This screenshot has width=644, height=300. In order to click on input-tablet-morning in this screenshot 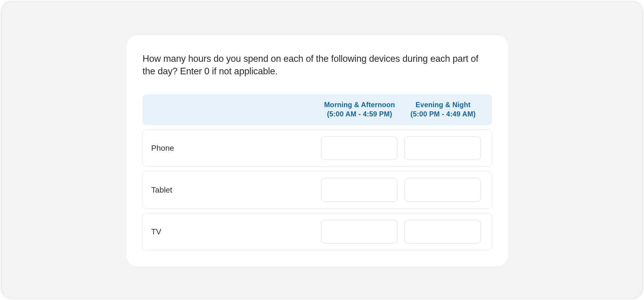, I will do `click(359, 190)`.